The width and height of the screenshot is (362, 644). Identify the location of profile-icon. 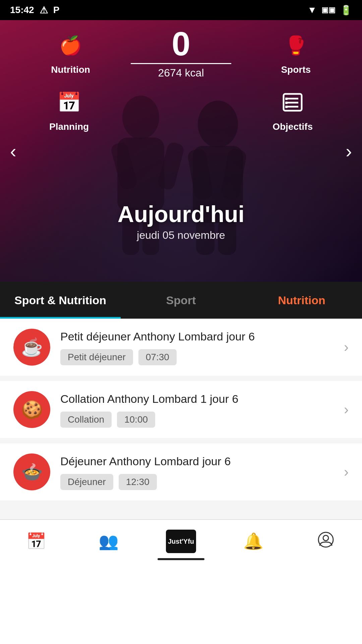
(326, 541).